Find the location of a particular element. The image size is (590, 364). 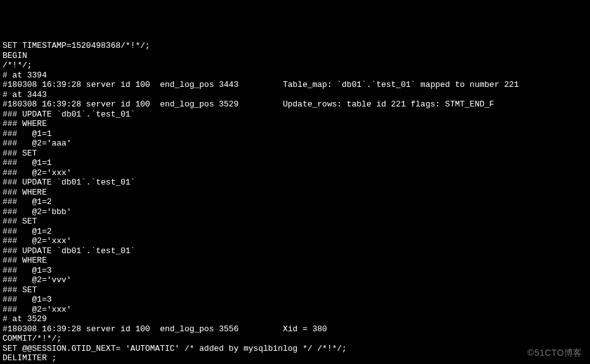

terminal-line: # at 3529 is located at coordinates (295, 319).